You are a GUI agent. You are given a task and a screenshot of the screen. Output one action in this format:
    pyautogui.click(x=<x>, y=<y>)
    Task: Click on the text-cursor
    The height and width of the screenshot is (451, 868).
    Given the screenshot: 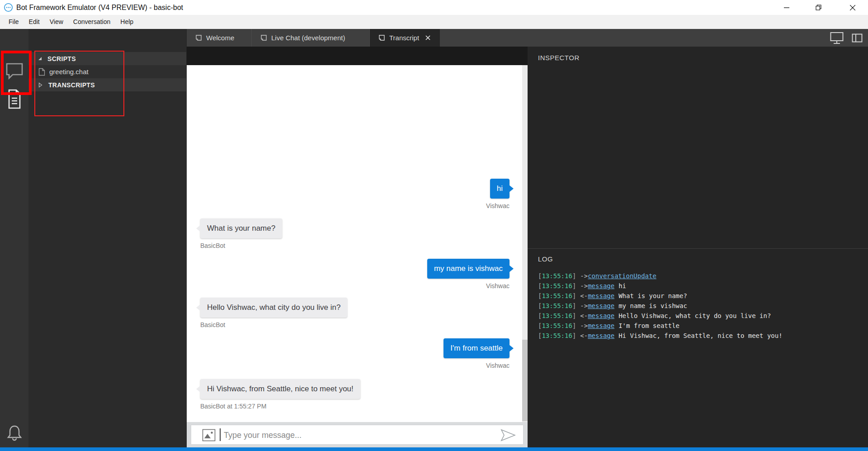 What is the action you would take?
    pyautogui.click(x=220, y=435)
    